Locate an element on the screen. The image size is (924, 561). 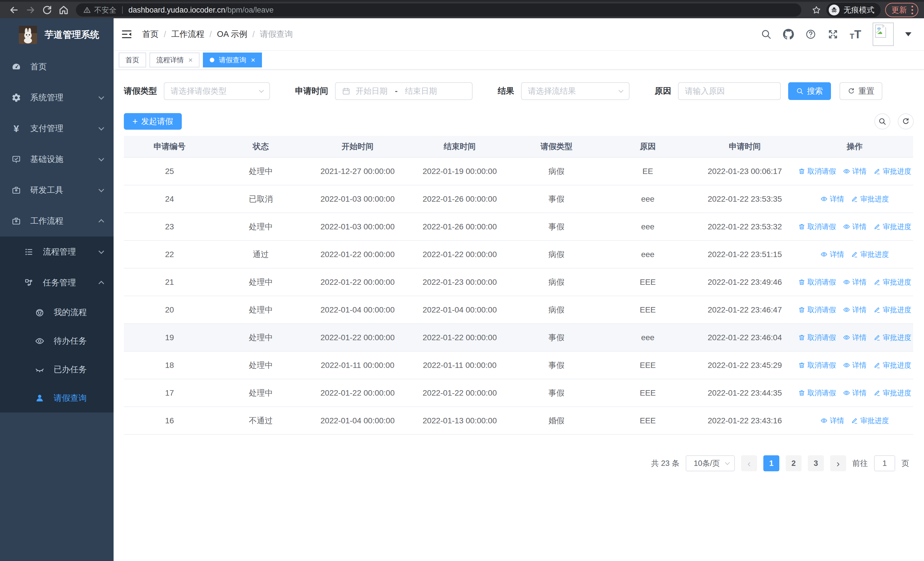
breadcrumb-item-workflow: 工作流程 is located at coordinates (188, 35).